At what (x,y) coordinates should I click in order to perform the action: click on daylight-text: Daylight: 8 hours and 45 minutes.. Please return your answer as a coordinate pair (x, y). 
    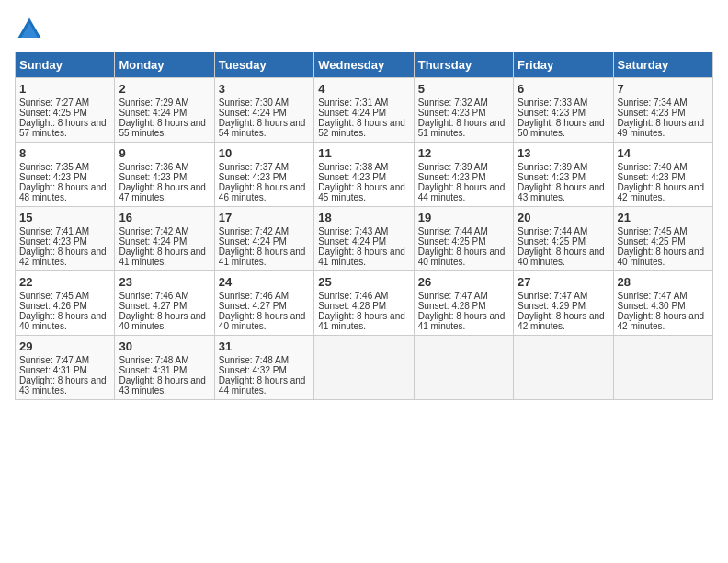
    Looking at the image, I should click on (364, 192).